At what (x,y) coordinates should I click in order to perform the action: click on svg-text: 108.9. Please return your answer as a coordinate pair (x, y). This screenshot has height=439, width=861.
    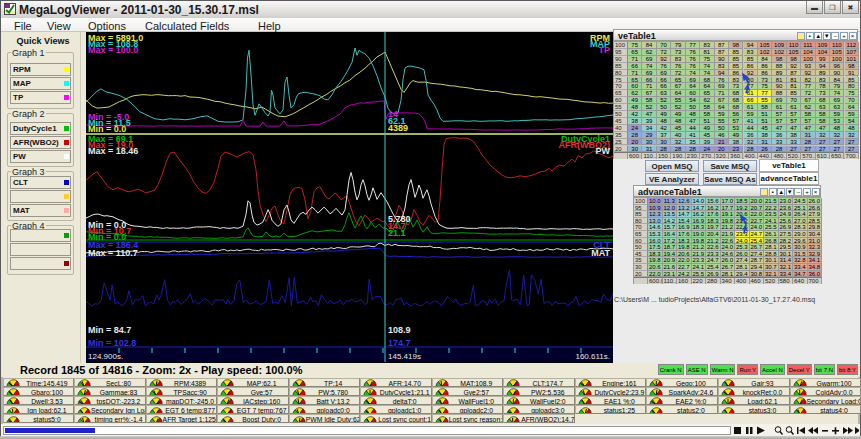
    Looking at the image, I should click on (400, 330).